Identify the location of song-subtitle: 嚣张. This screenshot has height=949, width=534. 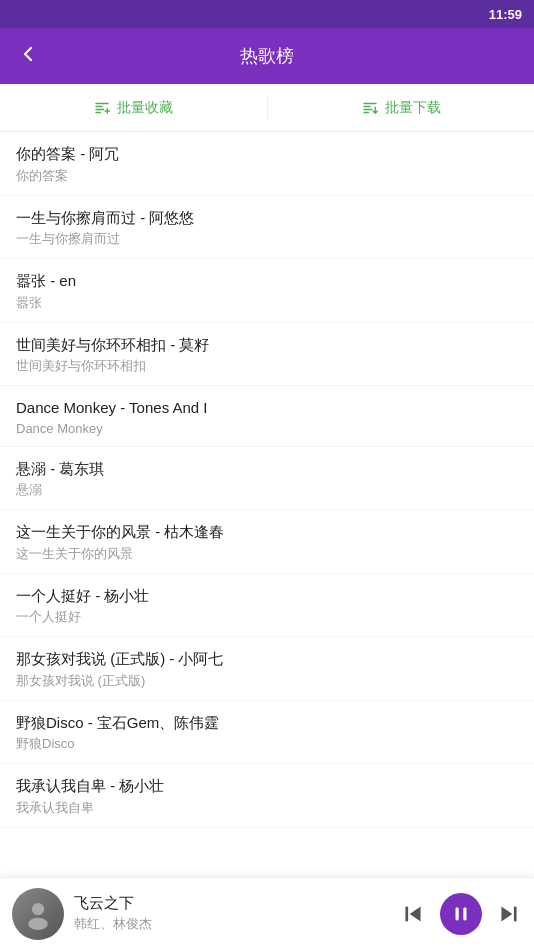
(267, 303).